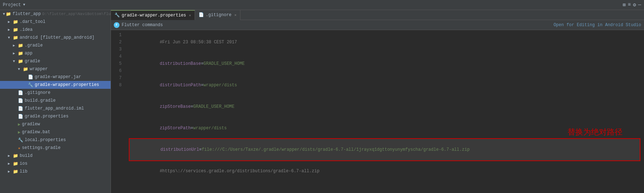 This screenshot has width=644, height=193. I want to click on sidebar-item-build-gradle: 📄 build.gradle, so click(55, 101).